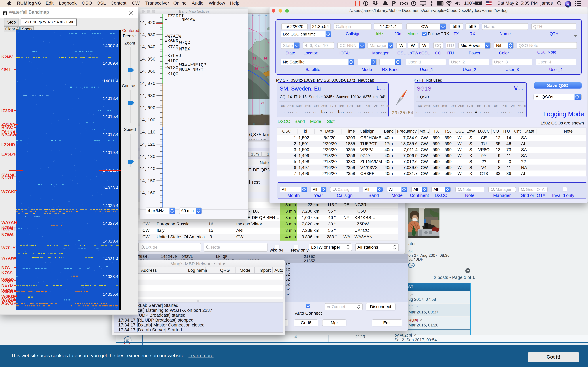 The height and width of the screenshot is (367, 588). Describe the element at coordinates (254, 58) in the screenshot. I see `svg-text: 23` at that location.